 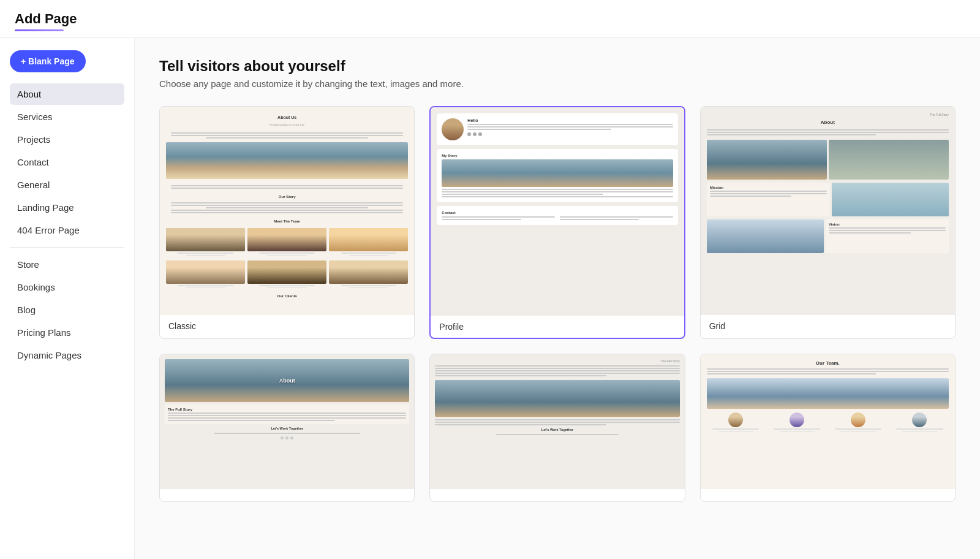 What do you see at coordinates (557, 422) in the screenshot?
I see `template-preview-story: The Full Story` at bounding box center [557, 422].